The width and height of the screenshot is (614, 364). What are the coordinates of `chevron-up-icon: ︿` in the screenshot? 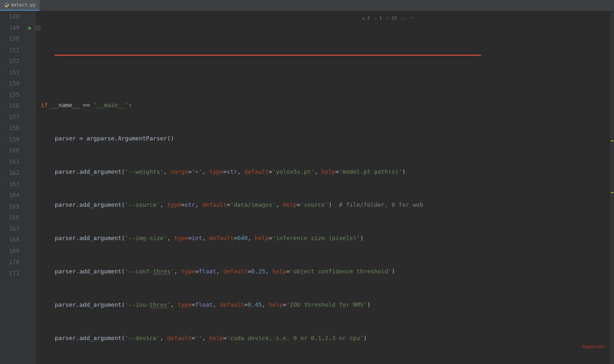 It's located at (403, 18).